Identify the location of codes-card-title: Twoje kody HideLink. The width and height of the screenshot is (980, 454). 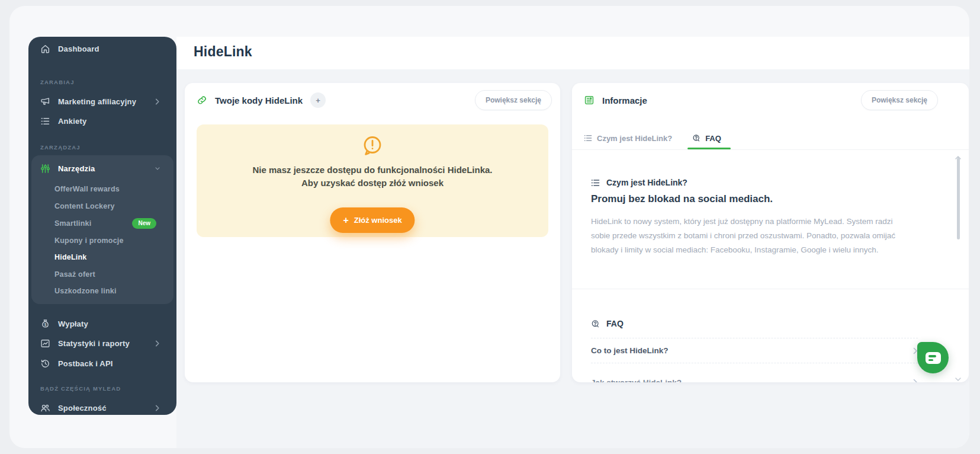
(259, 101).